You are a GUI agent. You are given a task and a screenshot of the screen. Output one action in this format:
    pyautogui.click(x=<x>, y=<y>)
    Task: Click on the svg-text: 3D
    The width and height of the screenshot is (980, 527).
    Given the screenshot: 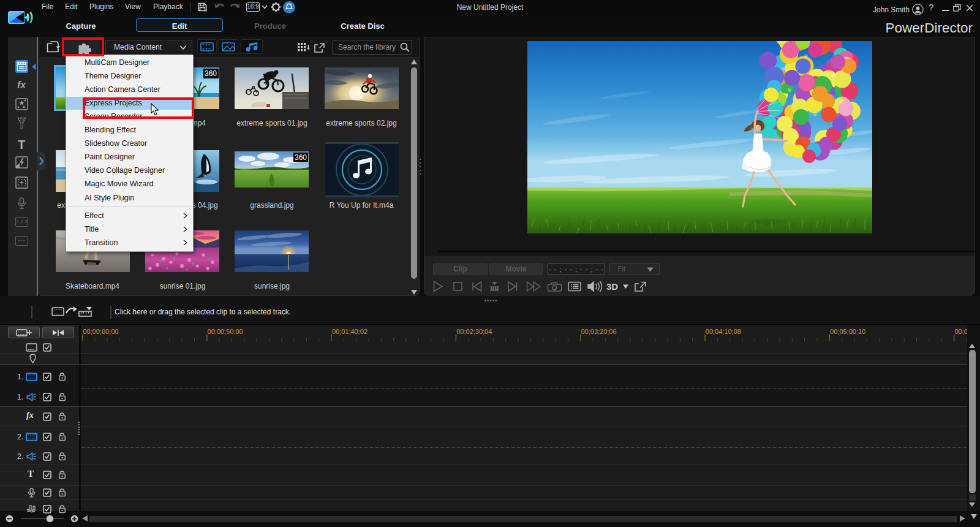 What is the action you would take?
    pyautogui.click(x=612, y=287)
    